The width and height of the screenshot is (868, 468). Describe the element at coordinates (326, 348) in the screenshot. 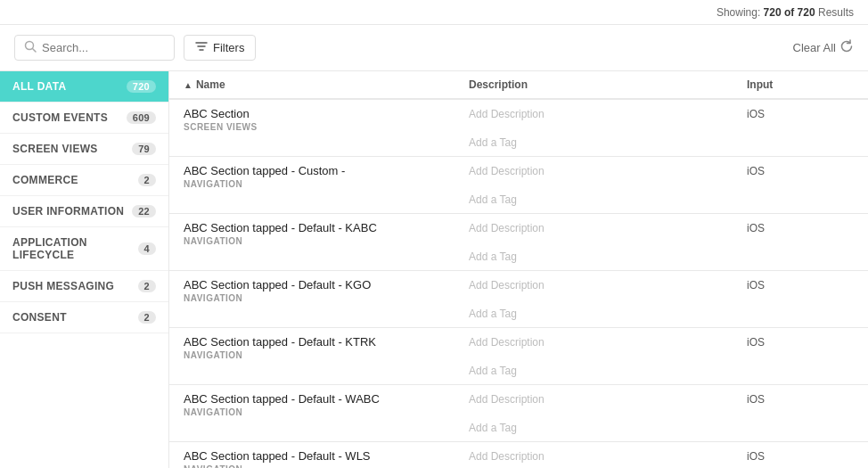

I see `cell-name: ABC Section tapped - Default - KTRK NAVI…` at that location.